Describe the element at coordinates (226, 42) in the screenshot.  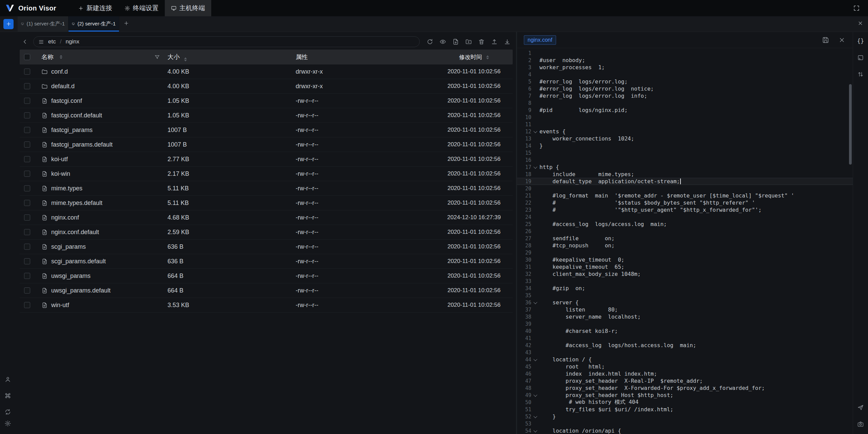
I see `path-bar: etc / nginx` at that location.